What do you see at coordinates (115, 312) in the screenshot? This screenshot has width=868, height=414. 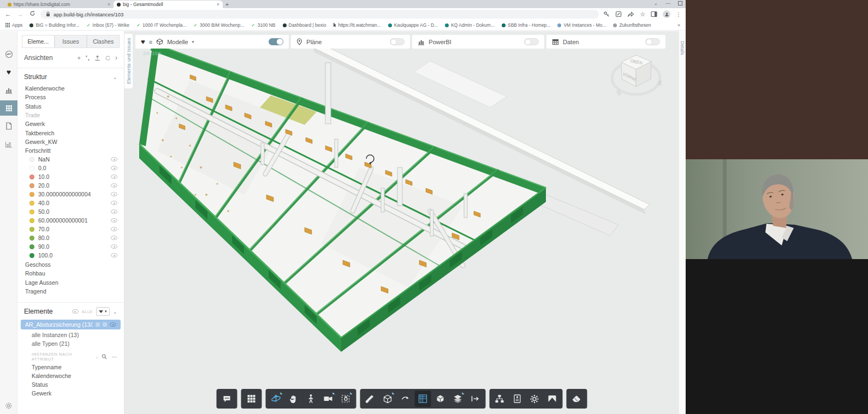 I see `chevron-down-icon: ⌄` at bounding box center [115, 312].